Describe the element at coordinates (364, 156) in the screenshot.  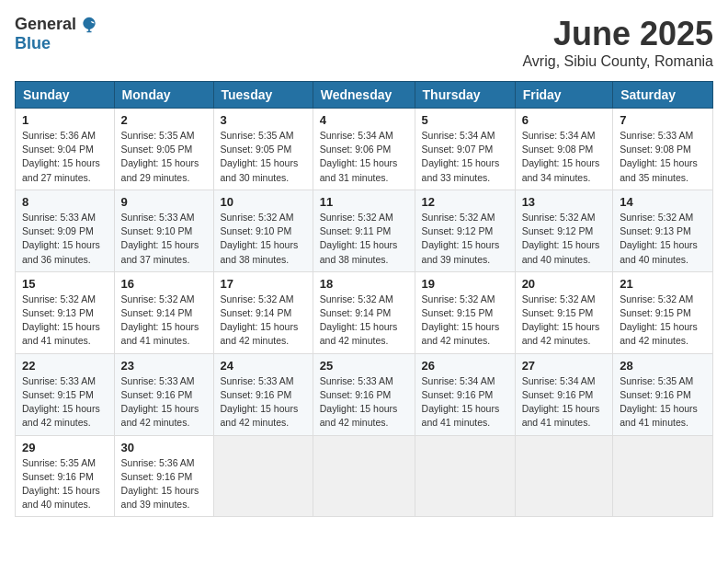
I see `day-info: Sunrise: 5:34 AMSunset: 9:06 PMDaylight:…` at that location.